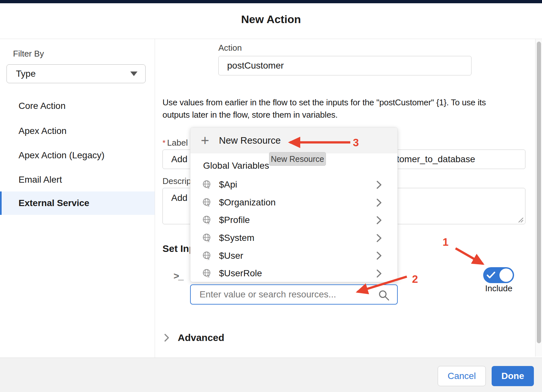 The width and height of the screenshot is (542, 392). Describe the element at coordinates (77, 131) in the screenshot. I see `sidebar-item-apex-action: Apex Action` at that location.